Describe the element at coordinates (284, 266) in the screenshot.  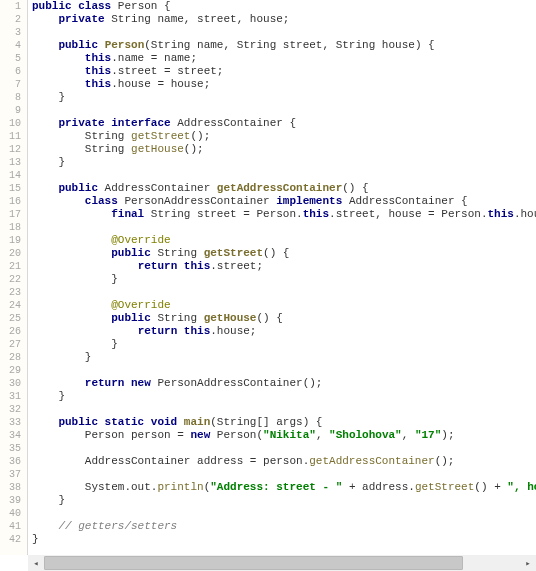
I see `code-line: return this.street;` at that location.